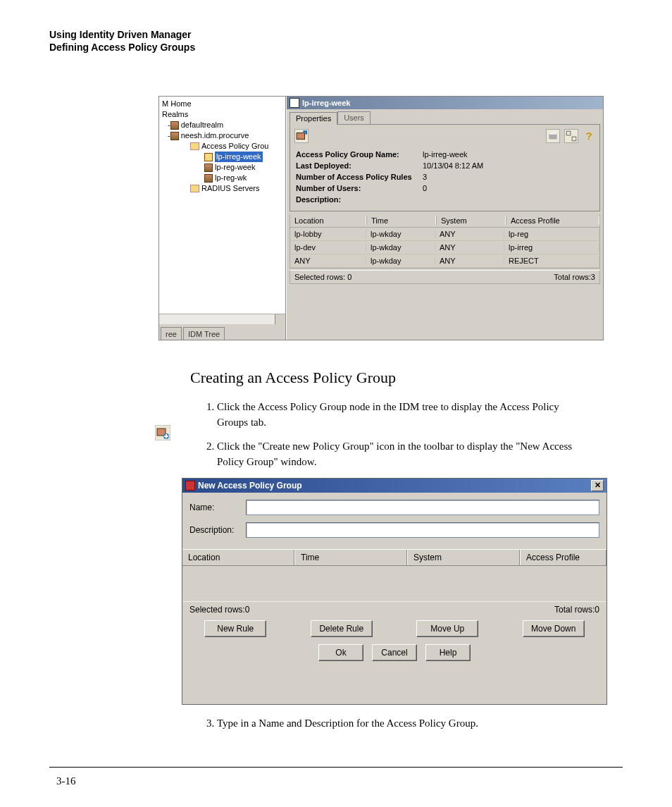  I want to click on status-bar: Selected rows: 0 Total rows:3, so click(445, 277).